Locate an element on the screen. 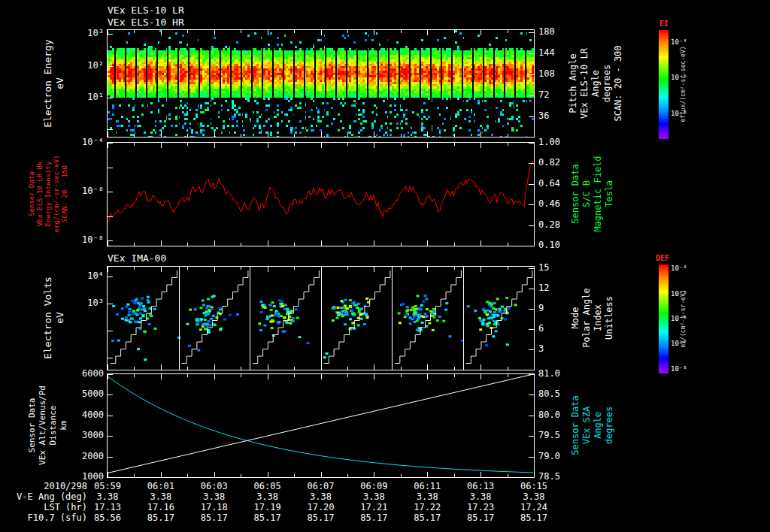 The image size is (770, 532). time-label: 06:05 is located at coordinates (268, 486).